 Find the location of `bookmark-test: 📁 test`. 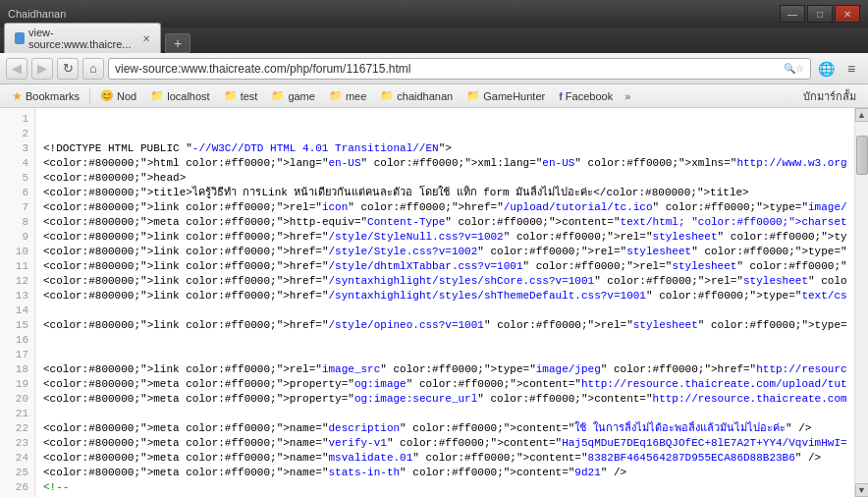

bookmark-test: 📁 test is located at coordinates (242, 96).